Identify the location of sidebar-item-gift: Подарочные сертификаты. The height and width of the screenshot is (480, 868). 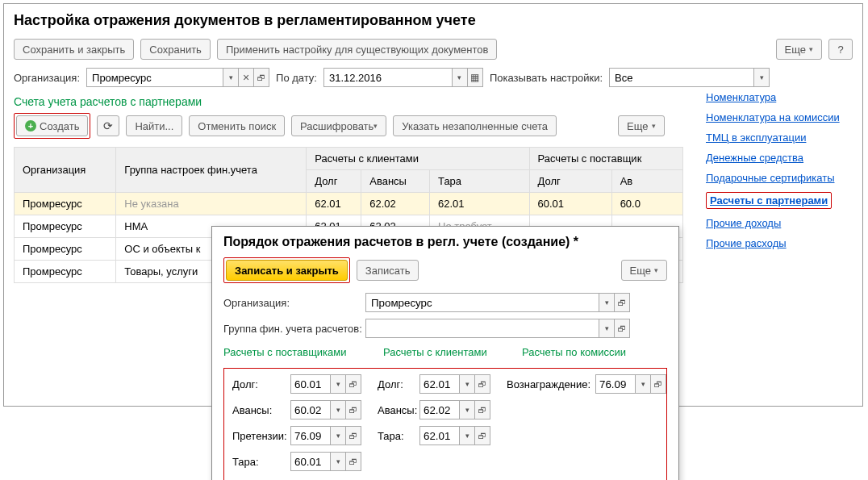
(778, 177).